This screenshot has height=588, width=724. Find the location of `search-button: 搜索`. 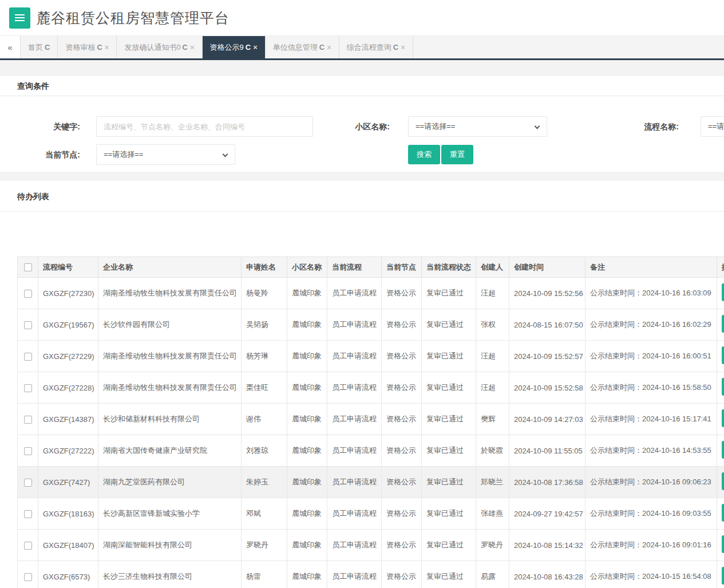

search-button: 搜索 is located at coordinates (424, 155).